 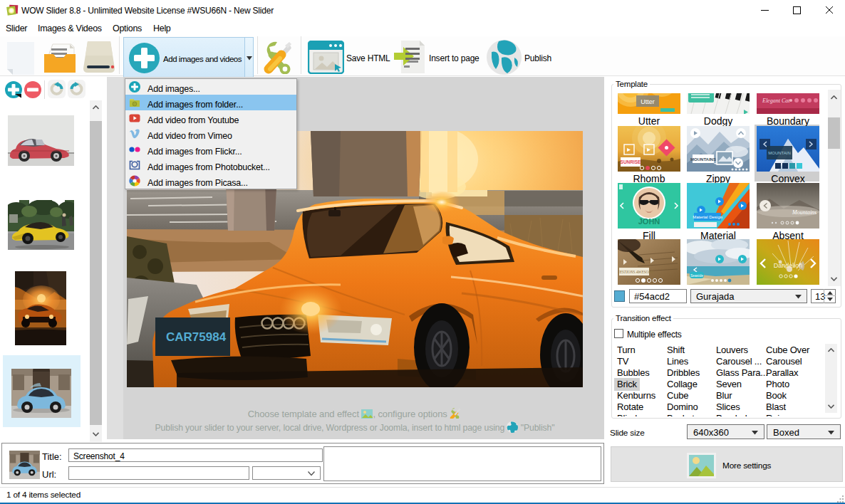 What do you see at coordinates (636, 272) in the screenshot?
I see `svg-text: OUESTIONS AWESOME` at bounding box center [636, 272].